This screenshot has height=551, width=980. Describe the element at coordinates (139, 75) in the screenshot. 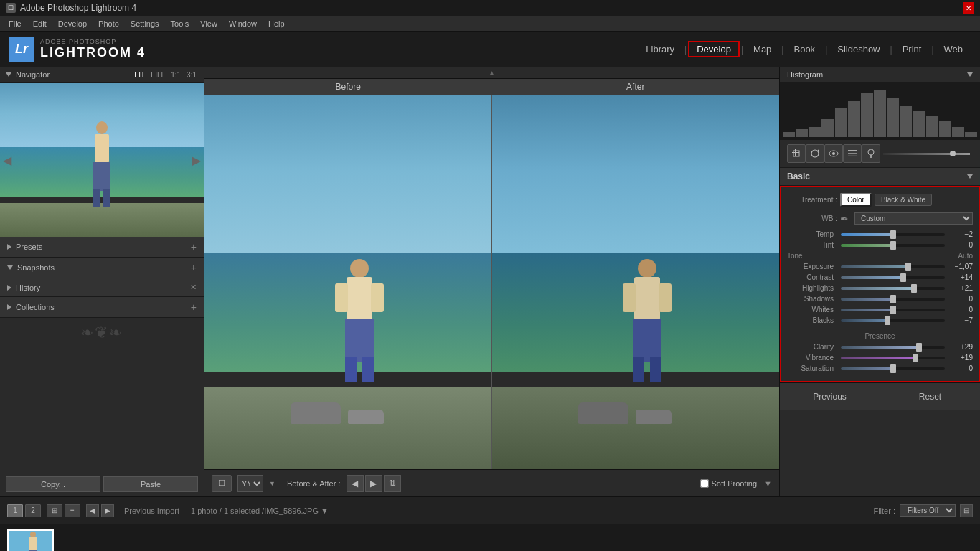

I see `zoom-fit: FIT` at that location.